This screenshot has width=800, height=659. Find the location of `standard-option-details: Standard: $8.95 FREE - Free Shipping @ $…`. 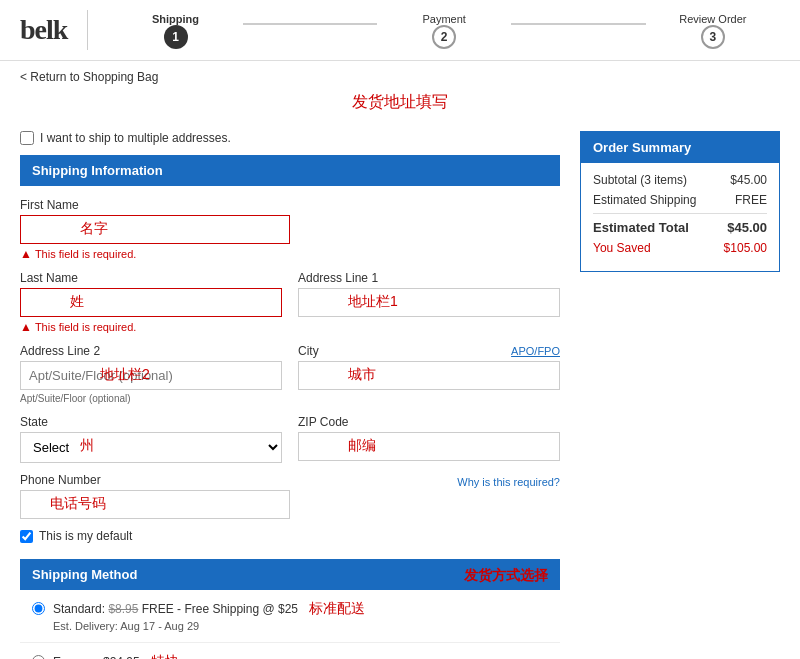

standard-option-details: Standard: $8.95 FREE - Free Shipping @ $… is located at coordinates (209, 616).